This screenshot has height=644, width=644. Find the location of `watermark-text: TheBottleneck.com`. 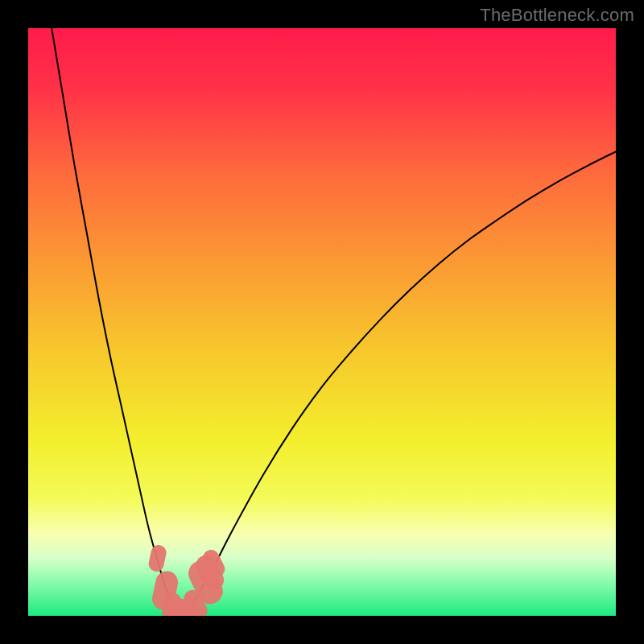

watermark-text: TheBottleneck.com is located at coordinates (557, 15).